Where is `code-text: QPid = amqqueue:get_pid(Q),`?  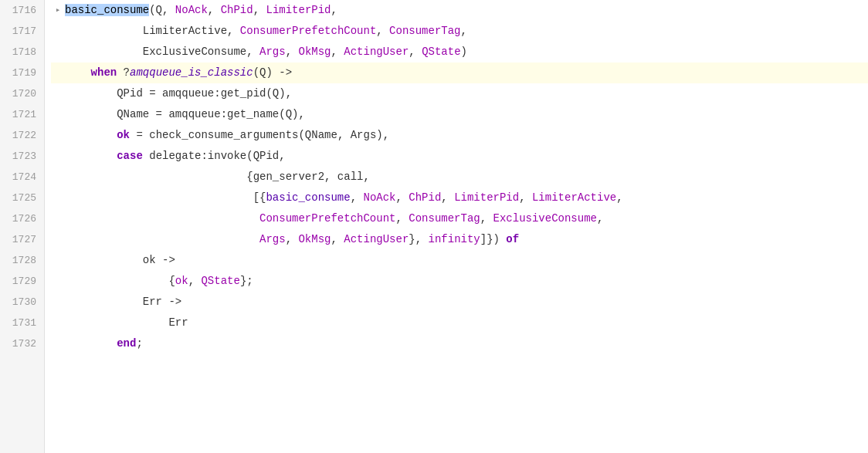 code-text: QPid = amqqueue:get_pid(Q), is located at coordinates (466, 94).